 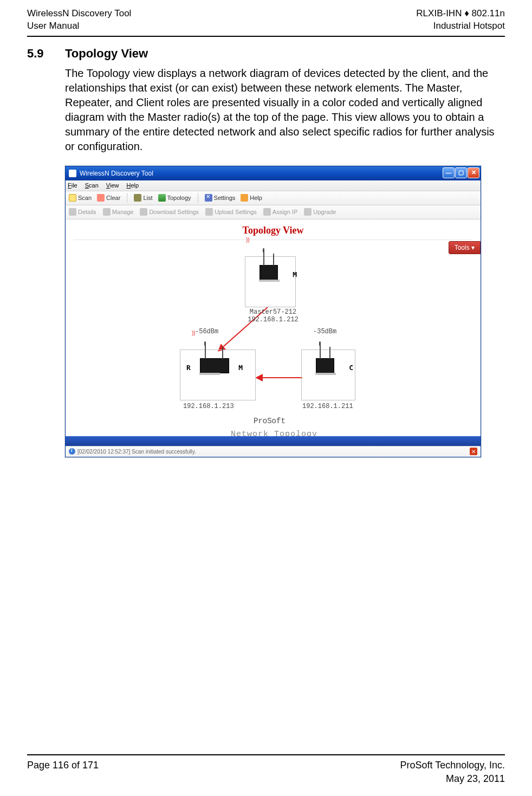 I want to click on toolbar-assign-ip: Assign IP, so click(x=281, y=212).